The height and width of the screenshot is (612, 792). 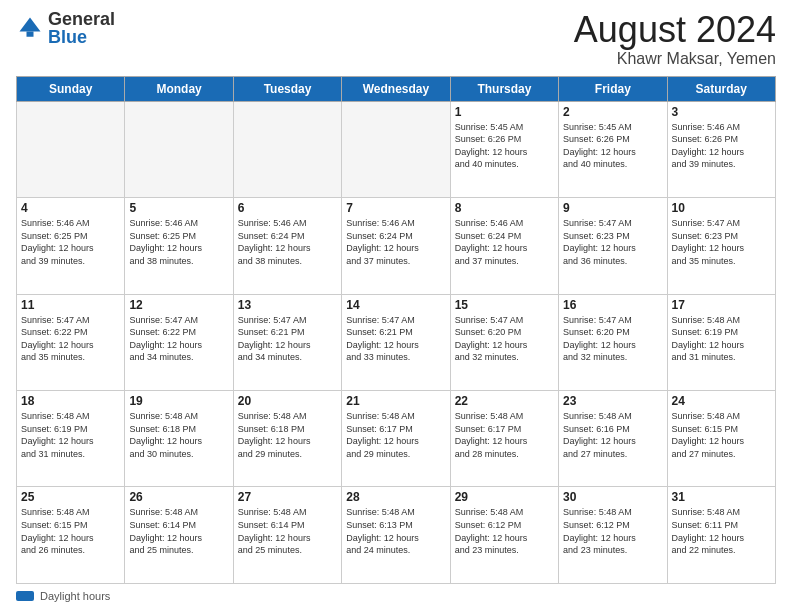 What do you see at coordinates (71, 88) in the screenshot?
I see `calendar-header-sunday: Sunday` at bounding box center [71, 88].